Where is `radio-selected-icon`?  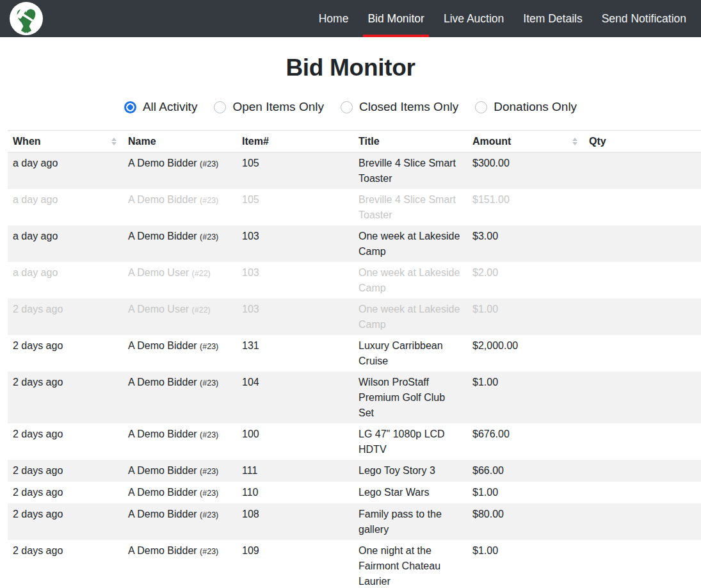 radio-selected-icon is located at coordinates (131, 108).